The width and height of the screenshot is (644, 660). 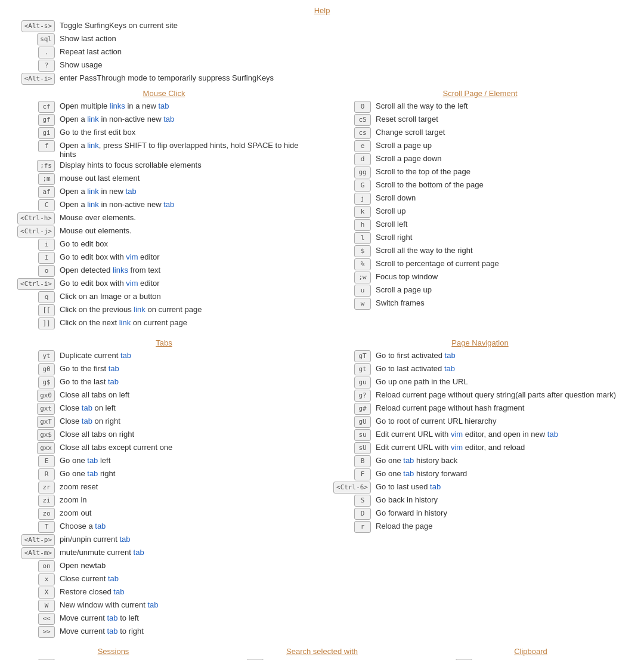 What do you see at coordinates (188, 618) in the screenshot?
I see `cmd-desc: Move current tab to left` at bounding box center [188, 618].